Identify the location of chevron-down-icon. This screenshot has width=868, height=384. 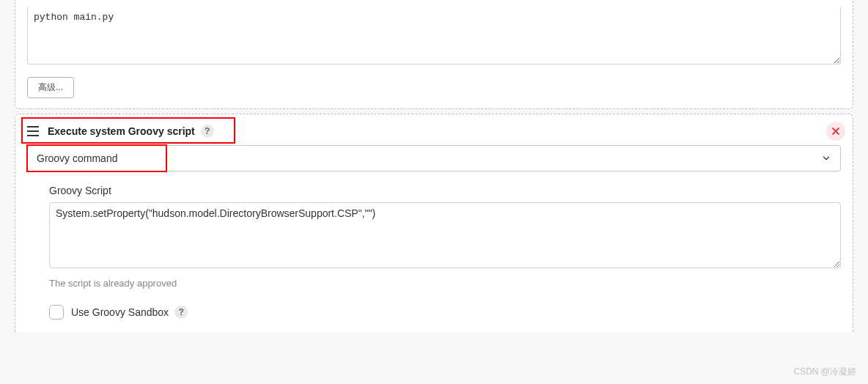
(826, 158).